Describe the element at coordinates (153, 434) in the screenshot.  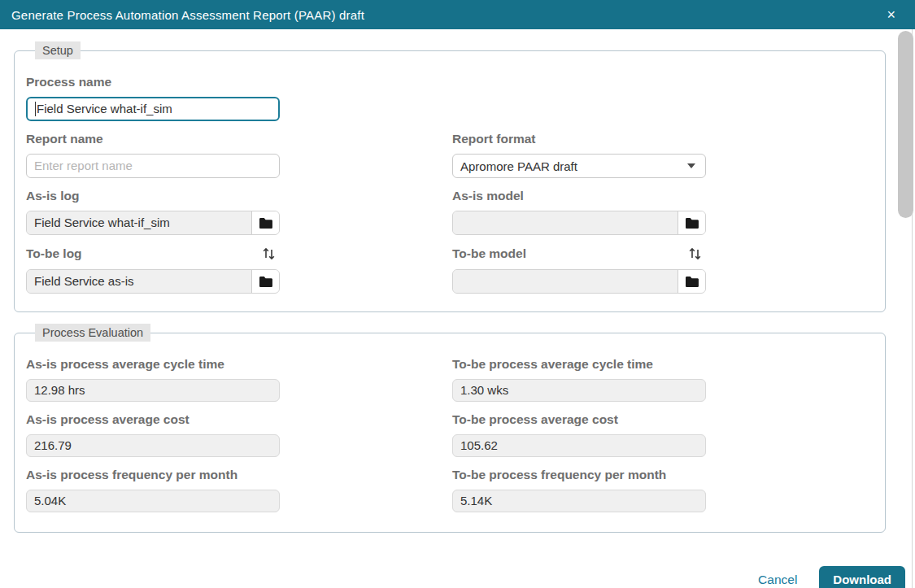
I see `as-is-cost-field: As-is process average cost 216.79` at that location.